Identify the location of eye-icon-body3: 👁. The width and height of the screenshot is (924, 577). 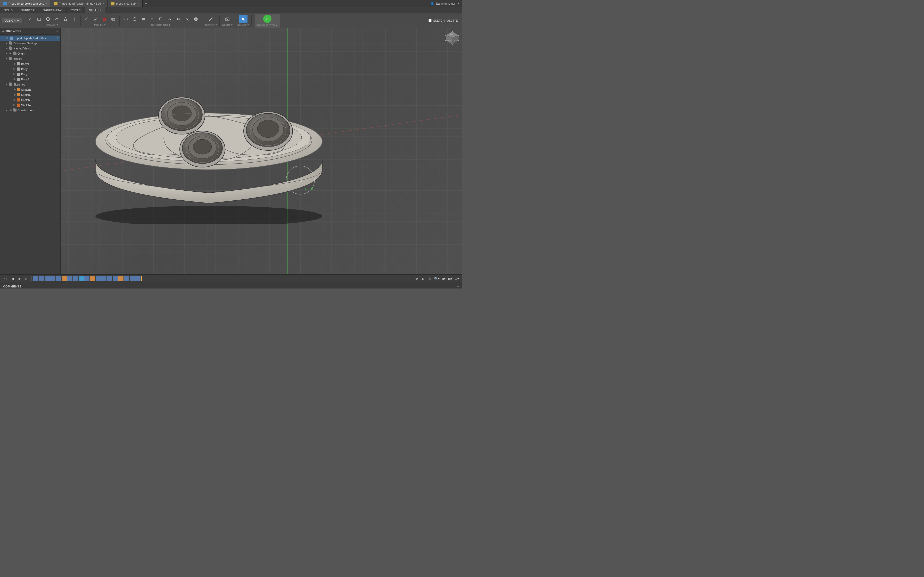
(14, 74).